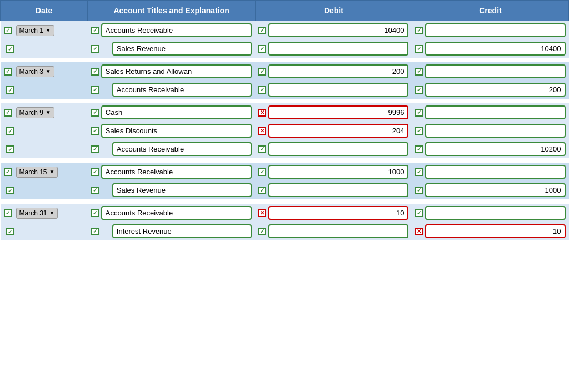  What do you see at coordinates (172, 11) in the screenshot?
I see `col-account: Account Titles and Explanation` at bounding box center [172, 11].